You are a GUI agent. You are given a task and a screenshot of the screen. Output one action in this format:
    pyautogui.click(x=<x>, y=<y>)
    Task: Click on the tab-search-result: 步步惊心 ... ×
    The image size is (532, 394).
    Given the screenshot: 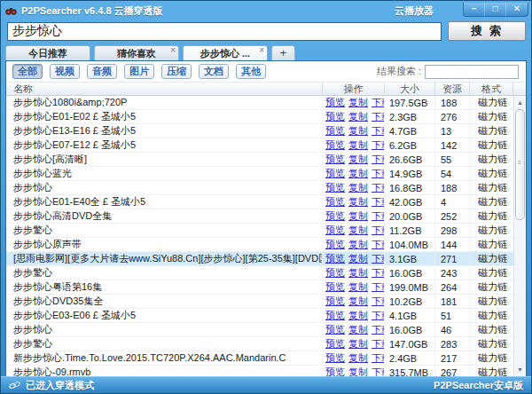 What is the action you would take?
    pyautogui.click(x=225, y=53)
    